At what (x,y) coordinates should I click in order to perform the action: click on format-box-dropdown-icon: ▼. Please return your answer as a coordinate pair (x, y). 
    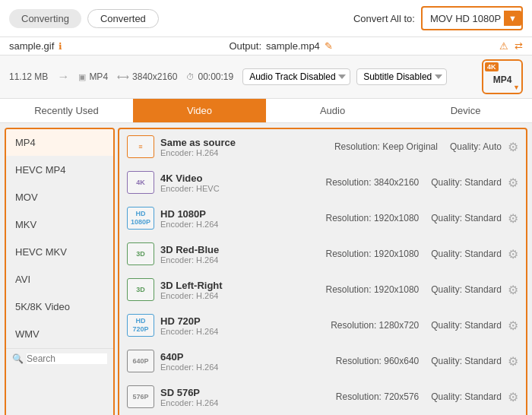
    Looking at the image, I should click on (517, 87).